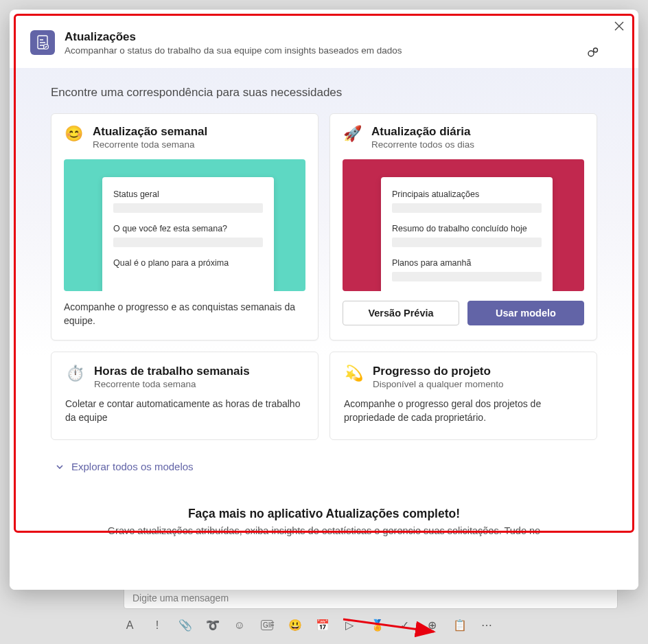  Describe the element at coordinates (459, 625) in the screenshot. I see `updates-icon: 📋` at that location.